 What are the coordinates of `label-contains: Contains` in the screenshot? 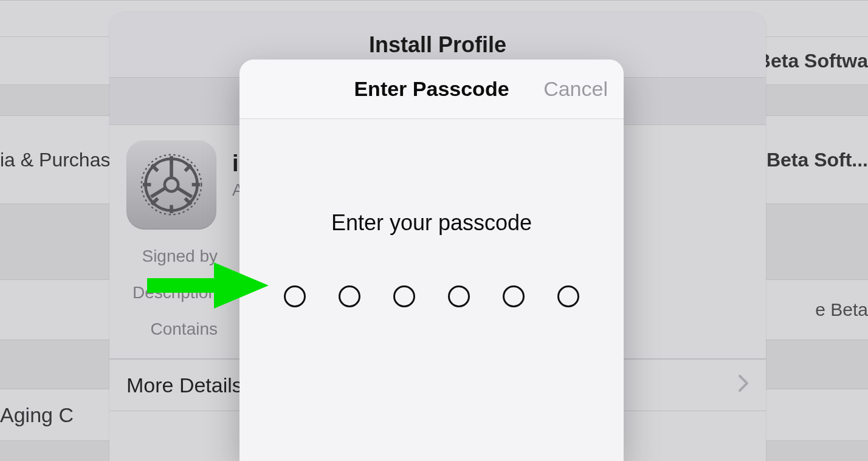 It's located at (172, 329).